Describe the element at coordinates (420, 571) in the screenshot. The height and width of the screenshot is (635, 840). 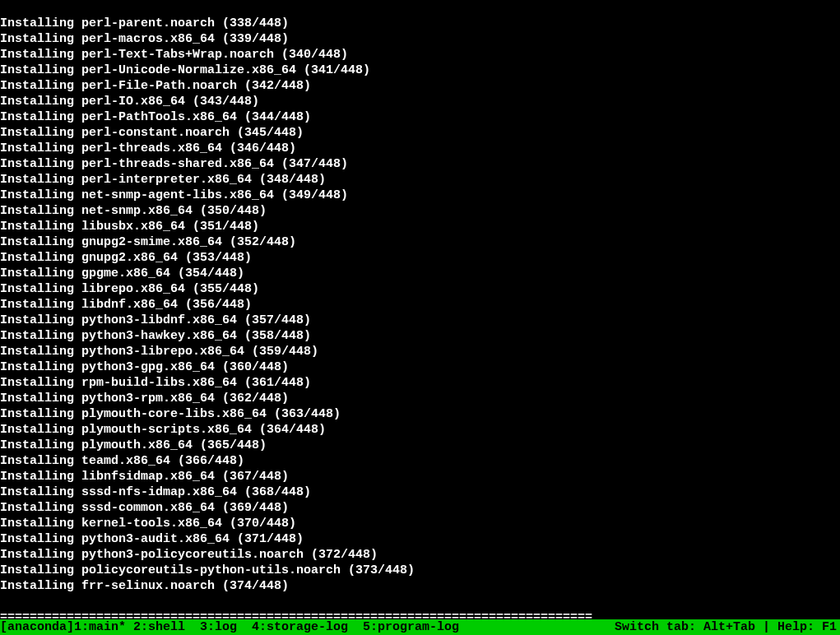
I see `install-line: Installing policycoreutils-python-utils.…` at that location.